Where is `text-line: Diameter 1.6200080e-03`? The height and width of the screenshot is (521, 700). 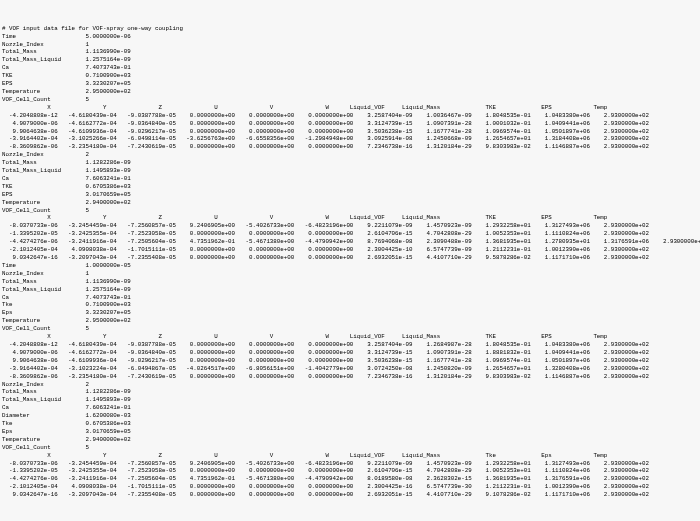 text-line: Diameter 1.6200080e-03 is located at coordinates (350, 416).